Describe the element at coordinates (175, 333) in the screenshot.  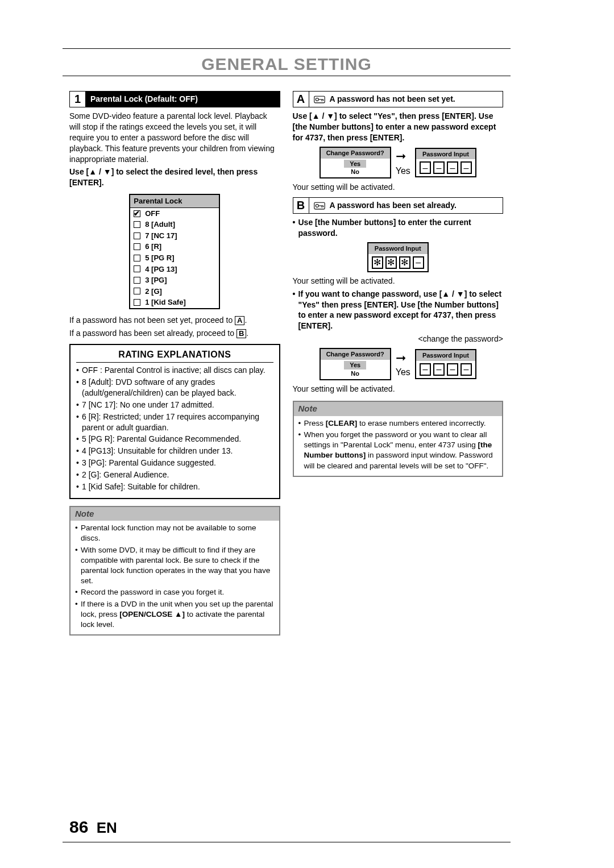
I see `proceed-b-line: If a password has been set already, proc…` at that location.